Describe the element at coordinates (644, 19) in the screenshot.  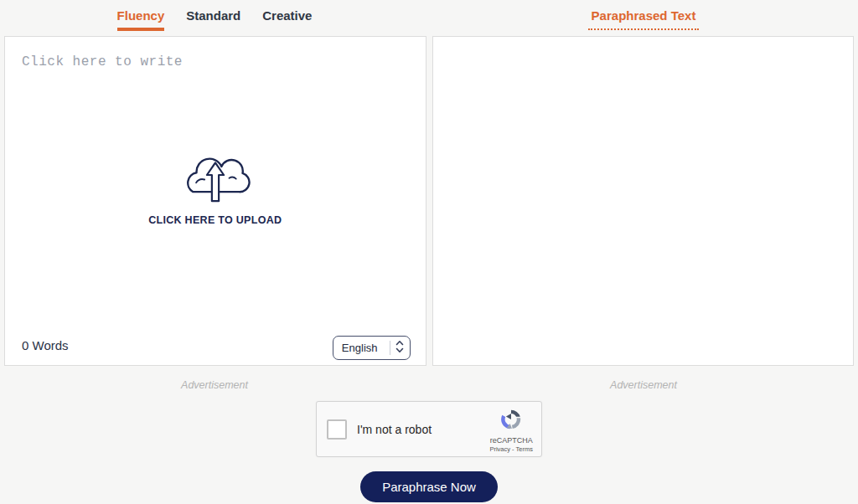
I see `paraphrased-text-header: Paraphrased Text` at that location.